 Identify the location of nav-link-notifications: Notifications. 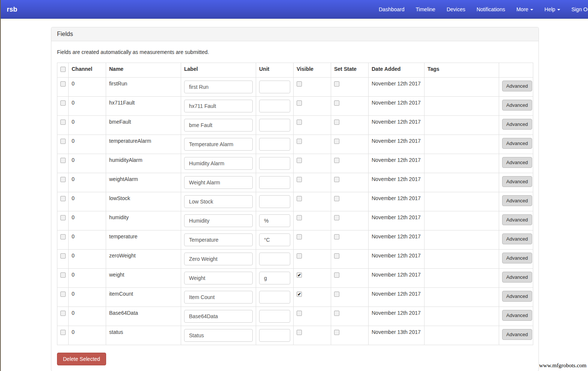
(491, 9).